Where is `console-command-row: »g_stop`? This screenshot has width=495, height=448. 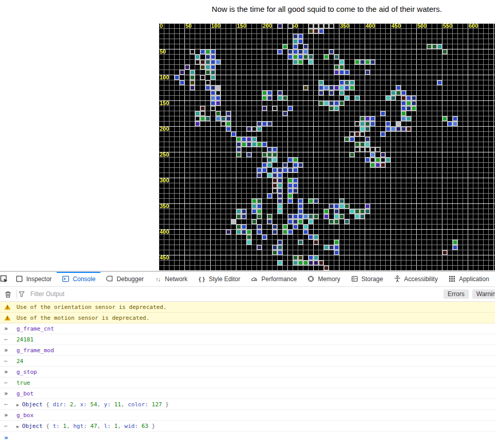 console-command-row: »g_stop is located at coordinates (247, 372).